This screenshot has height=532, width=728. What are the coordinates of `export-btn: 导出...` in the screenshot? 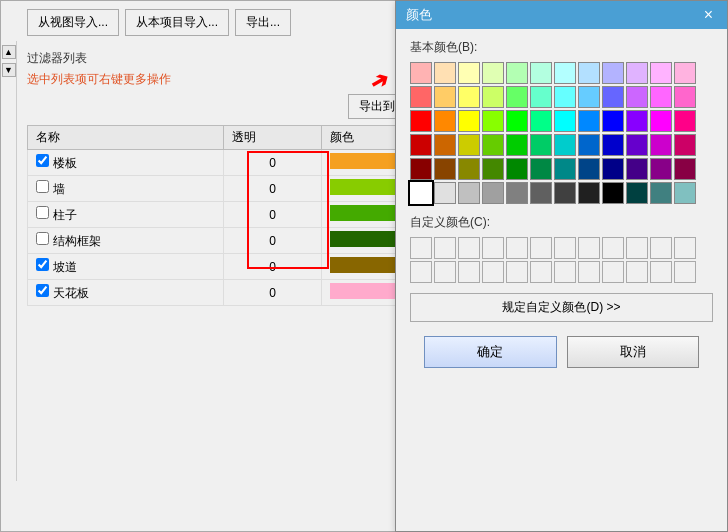 It's located at (263, 22).